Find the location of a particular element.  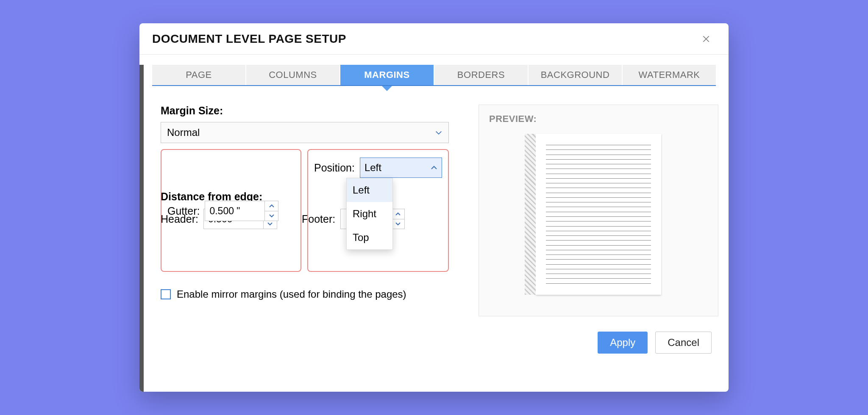

position-option-right: Right is located at coordinates (370, 214).